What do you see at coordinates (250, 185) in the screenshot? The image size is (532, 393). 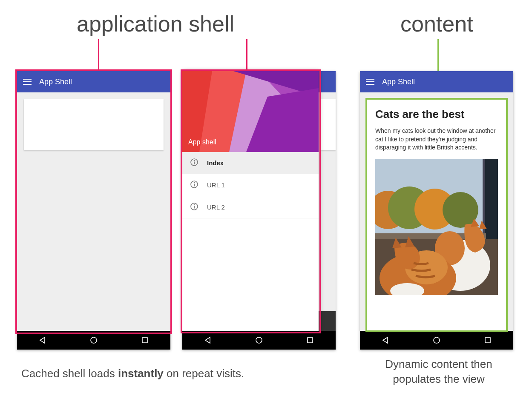 I see `drawer-item-url1: URL 1` at bounding box center [250, 185].